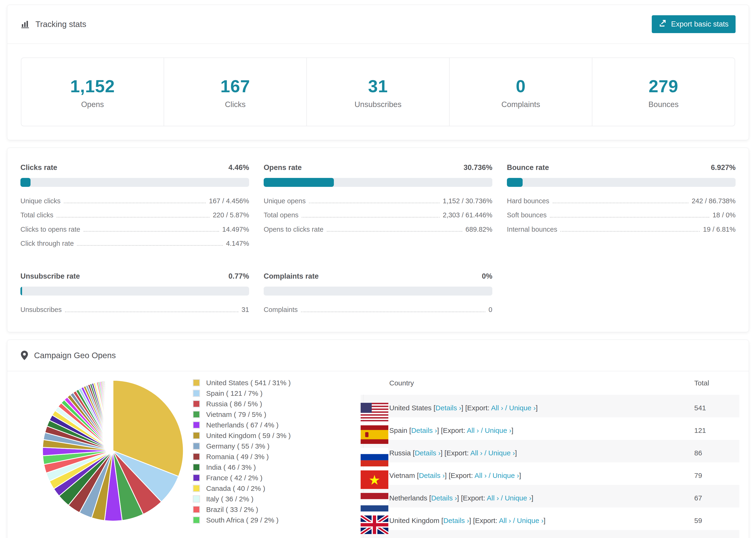 Image resolution: width=756 pixels, height=538 pixels. I want to click on rate-title: Clicks rate, so click(39, 168).